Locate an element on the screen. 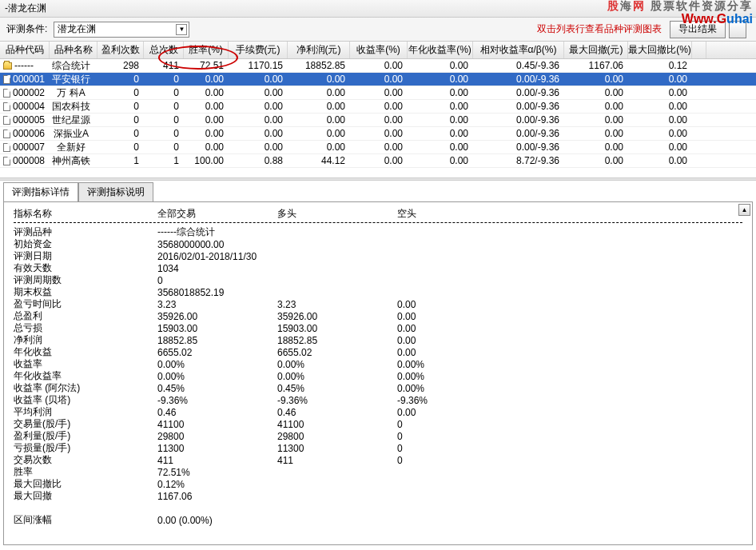 The height and width of the screenshot is (550, 756). watermark: 股海网 股票软件资源分享 Www.Guhai is located at coordinates (680, 13).